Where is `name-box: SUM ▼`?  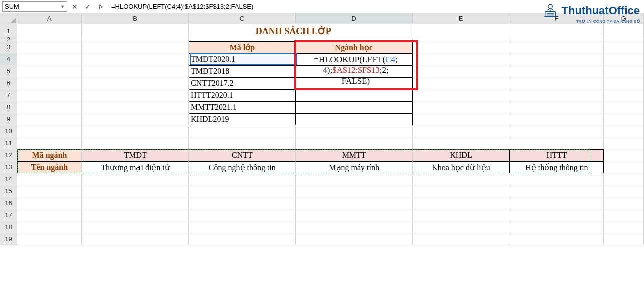
name-box: SUM ▼ is located at coordinates (35, 6).